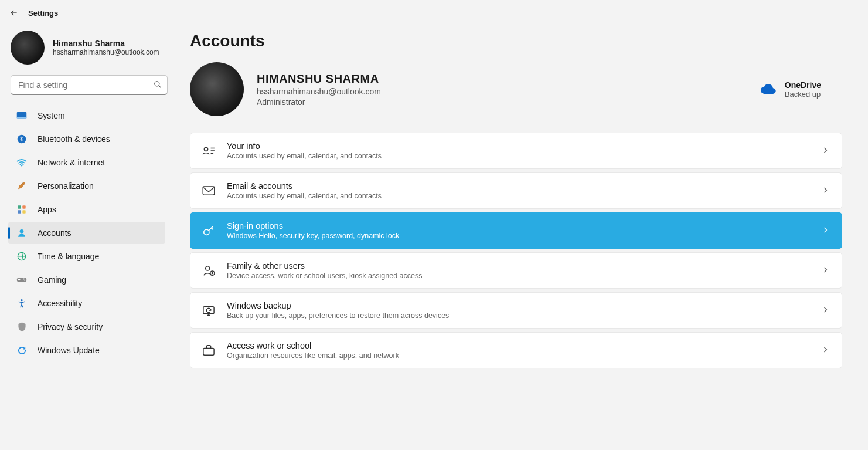 This screenshot has height=450, width=868. What do you see at coordinates (72, 163) in the screenshot?
I see `nav-label: Network & internet` at bounding box center [72, 163].